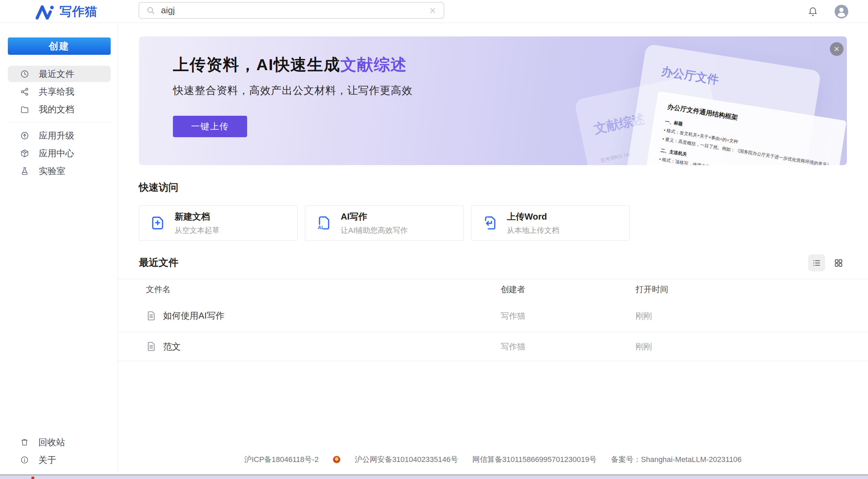 The image size is (868, 479). I want to click on sidebar-item-label: 关于, so click(47, 460).